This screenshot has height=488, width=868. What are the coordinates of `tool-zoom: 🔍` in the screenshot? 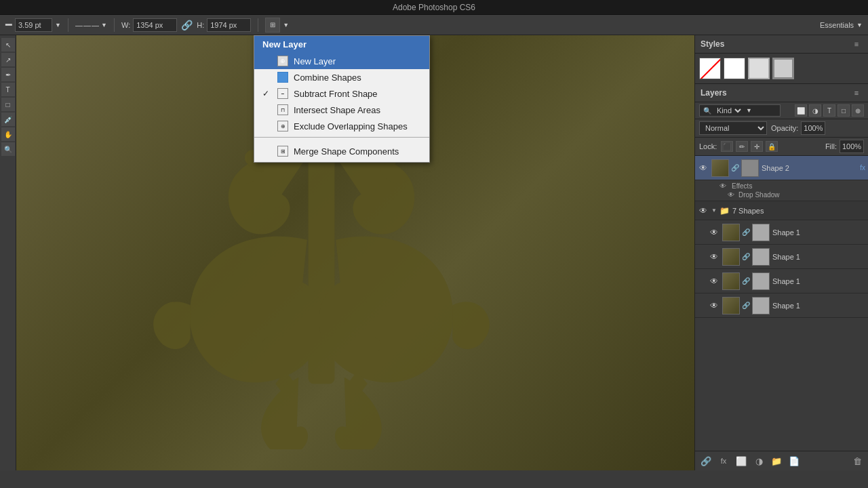 It's located at (8, 149).